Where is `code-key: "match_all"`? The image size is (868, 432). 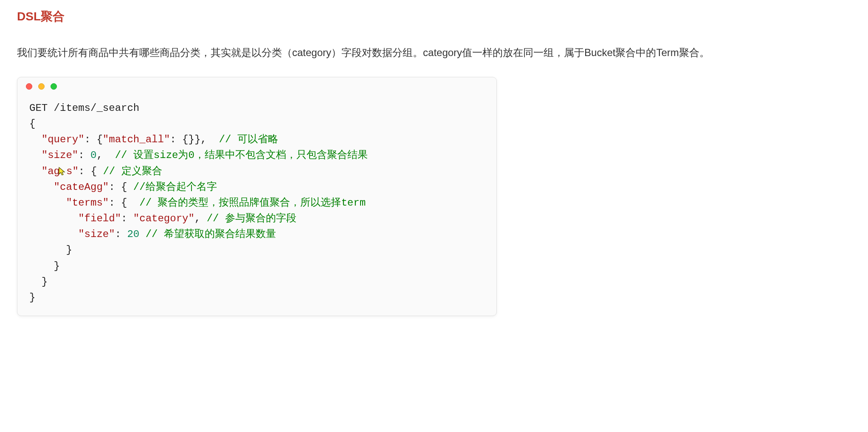
code-key: "match_all" is located at coordinates (136, 139).